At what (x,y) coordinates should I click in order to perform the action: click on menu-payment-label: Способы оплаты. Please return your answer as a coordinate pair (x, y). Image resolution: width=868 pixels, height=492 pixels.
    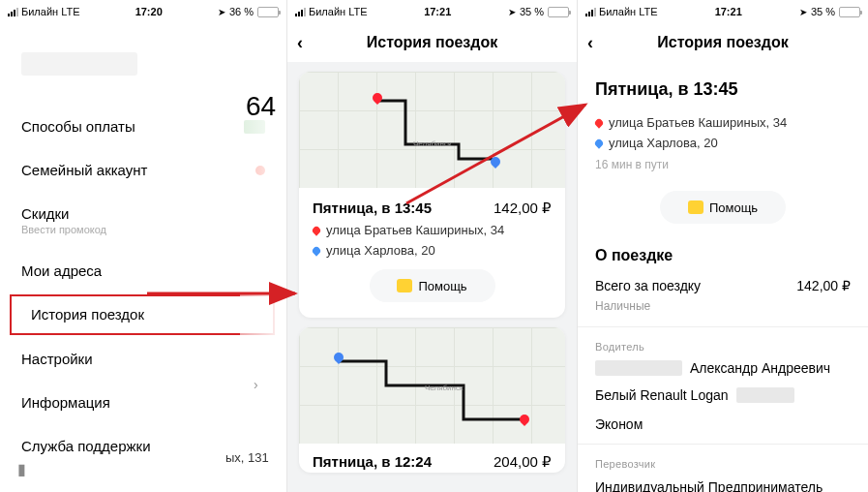
    Looking at the image, I should click on (78, 126).